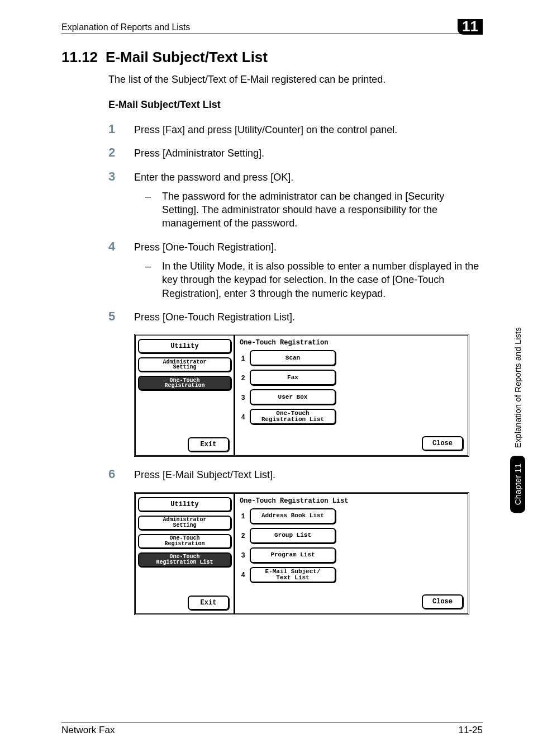 The width and height of the screenshot is (533, 756). I want to click on step-4: 4 Press [One-Touch Registration]. – In t…, so click(296, 271).